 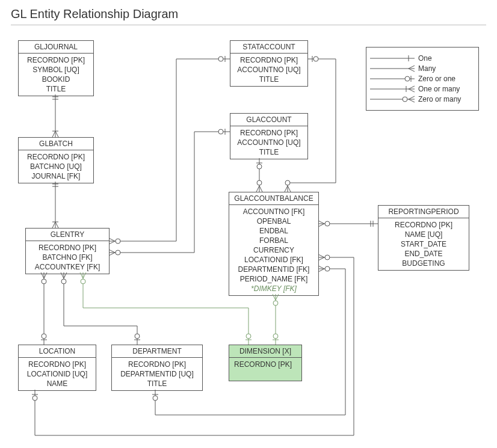 I want to click on entity-name: STATACCOUNT, so click(x=269, y=47).